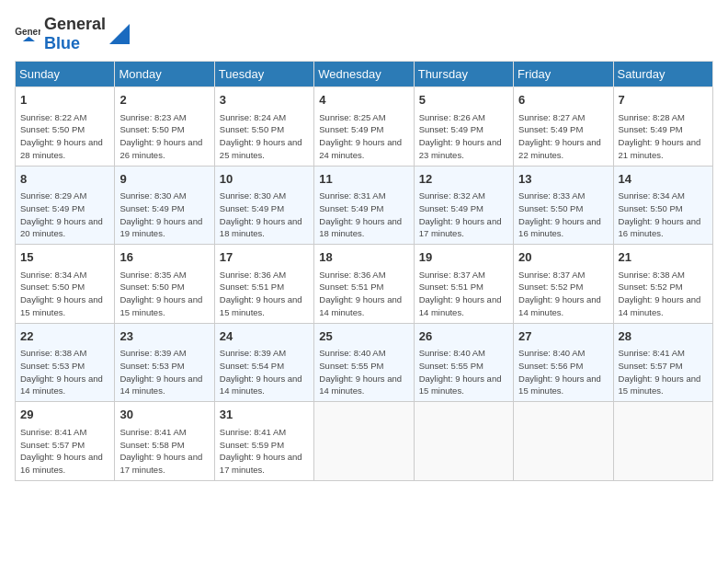  I want to click on day-info: Sunrise: 8:24 AM Sunset: 5:50 PM Dayligh…, so click(265, 136).